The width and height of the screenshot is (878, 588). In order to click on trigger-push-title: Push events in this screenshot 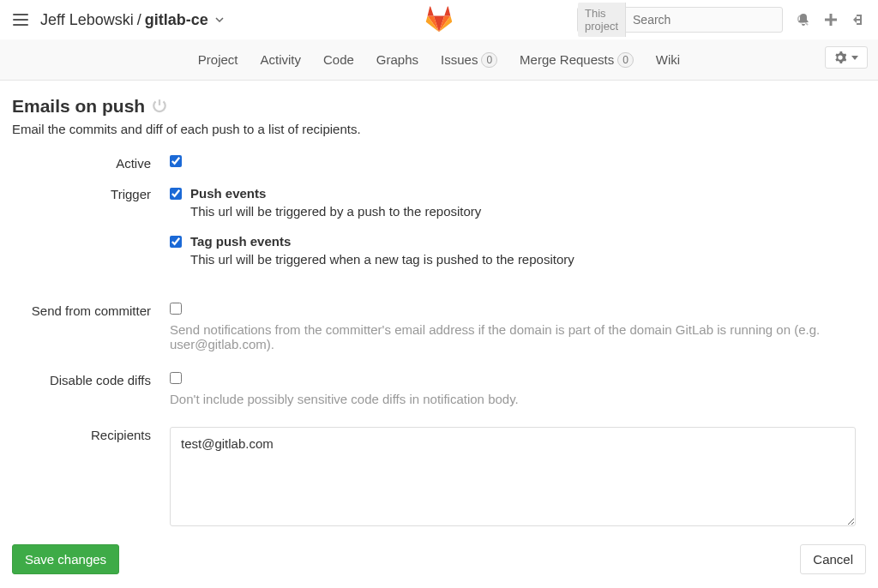, I will do `click(228, 194)`.